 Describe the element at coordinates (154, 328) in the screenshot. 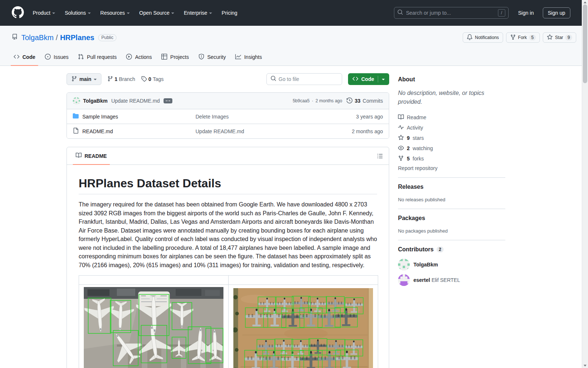

I see `sample-image-airport` at that location.